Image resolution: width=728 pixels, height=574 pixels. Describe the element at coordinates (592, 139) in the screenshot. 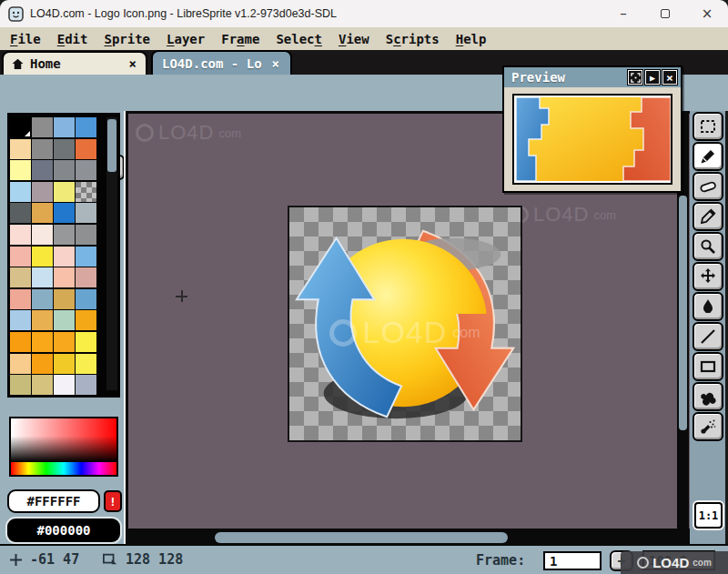

I see `preview-frame` at that location.